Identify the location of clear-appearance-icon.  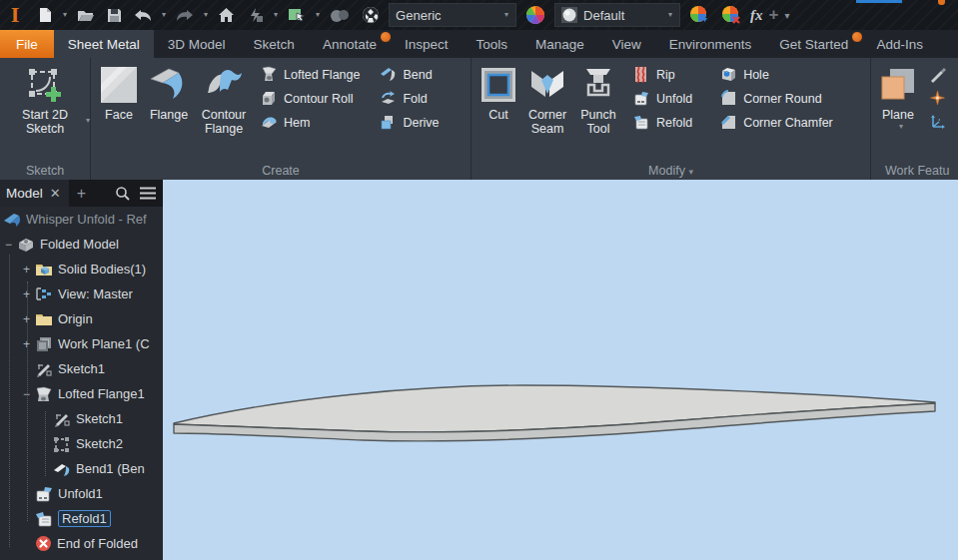
(731, 15).